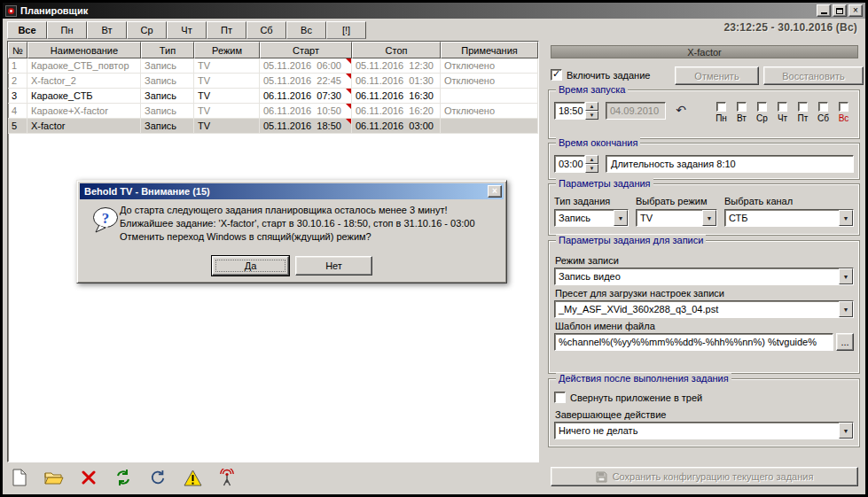  Describe the element at coordinates (560, 397) in the screenshot. I see `checkbox-icon` at that location.